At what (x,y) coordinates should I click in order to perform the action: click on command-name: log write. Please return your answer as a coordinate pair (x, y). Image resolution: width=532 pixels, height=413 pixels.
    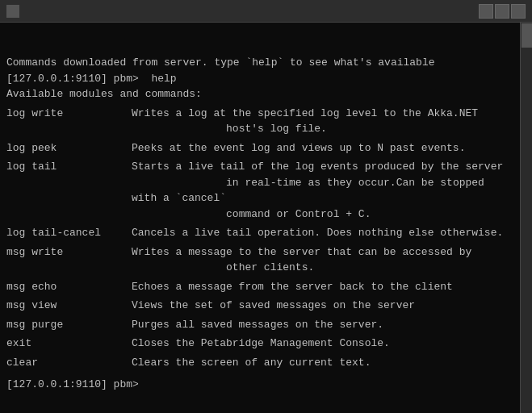
    Looking at the image, I should click on (69, 121).